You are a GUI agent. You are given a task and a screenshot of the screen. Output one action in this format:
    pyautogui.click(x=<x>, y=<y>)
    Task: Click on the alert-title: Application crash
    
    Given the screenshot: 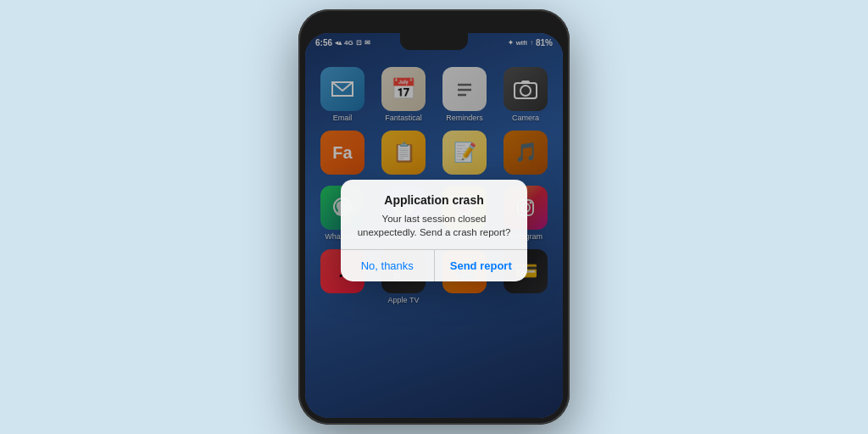 What is the action you would take?
    pyautogui.click(x=434, y=200)
    